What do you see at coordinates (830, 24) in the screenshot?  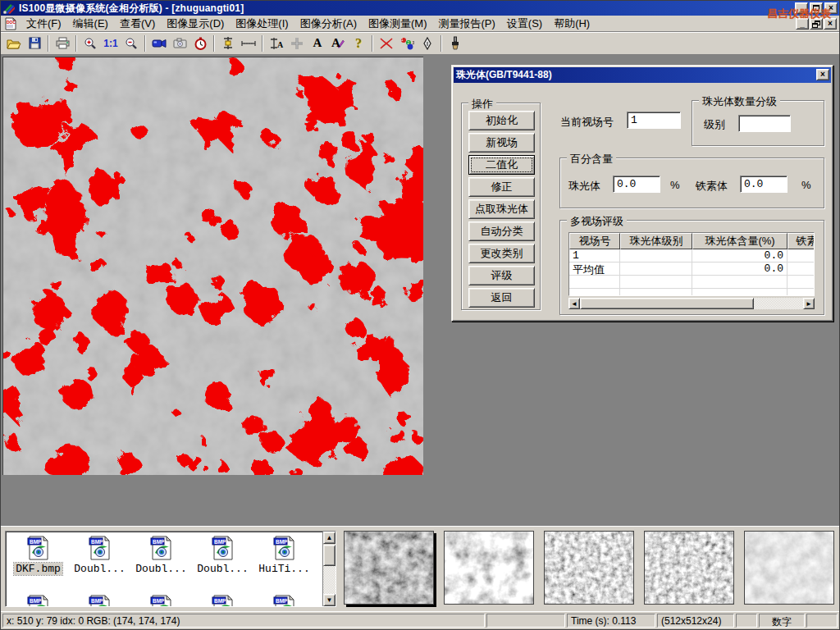 I see `mdi-close-button: ×` at bounding box center [830, 24].